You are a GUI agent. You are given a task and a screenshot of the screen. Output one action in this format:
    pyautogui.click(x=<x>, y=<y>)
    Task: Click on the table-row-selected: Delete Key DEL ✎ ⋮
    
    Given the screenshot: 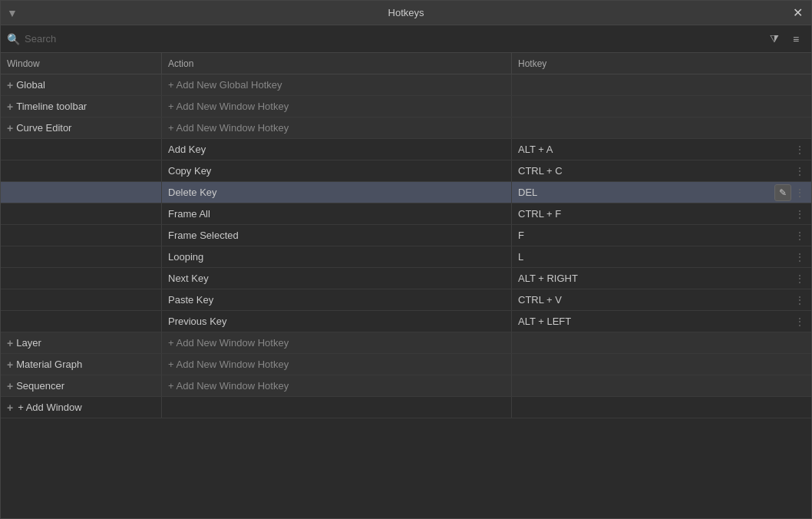 What is the action you would take?
    pyautogui.click(x=406, y=193)
    